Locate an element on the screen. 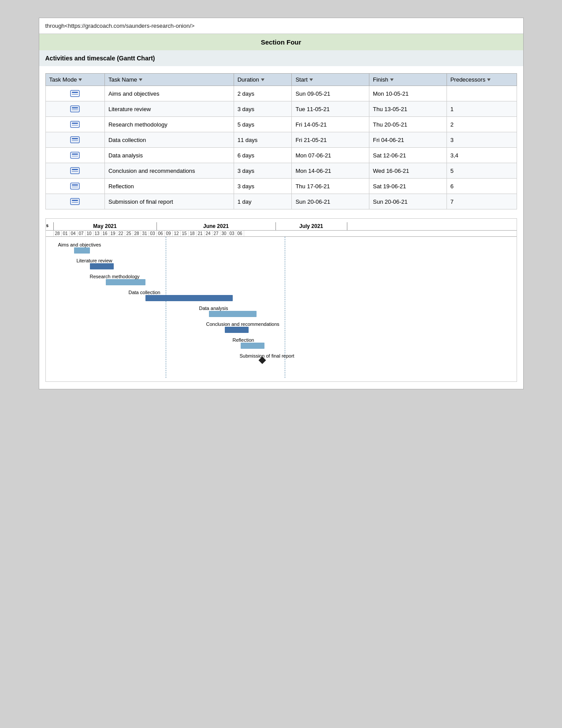  gantt-task-label: Data analysis is located at coordinates (214, 308).